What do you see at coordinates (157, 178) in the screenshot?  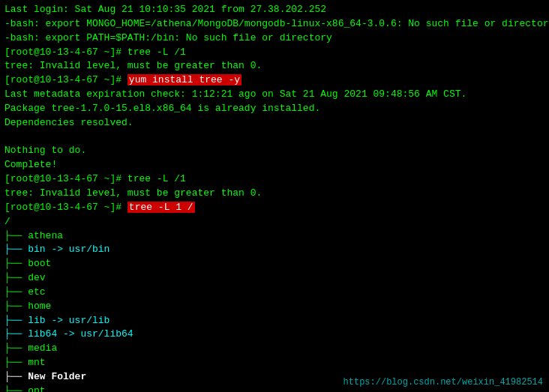 I see `cmd-13: tree -L /1` at bounding box center [157, 178].